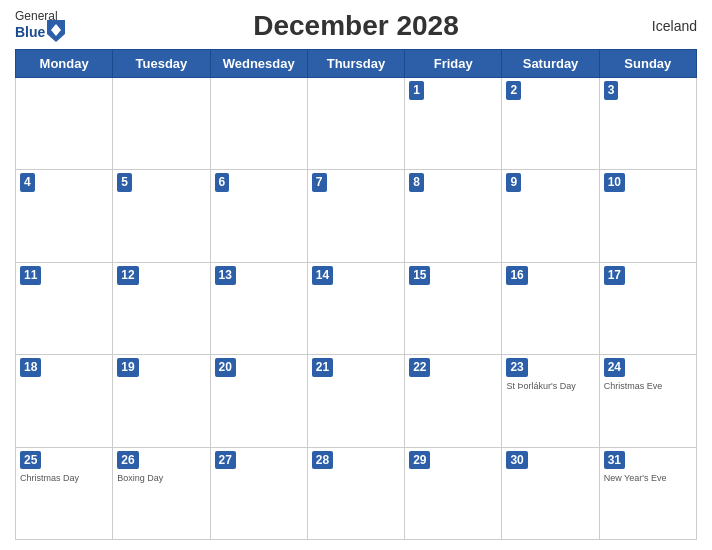 The height and width of the screenshot is (550, 712). What do you see at coordinates (222, 182) in the screenshot?
I see `day-number: 6` at bounding box center [222, 182].